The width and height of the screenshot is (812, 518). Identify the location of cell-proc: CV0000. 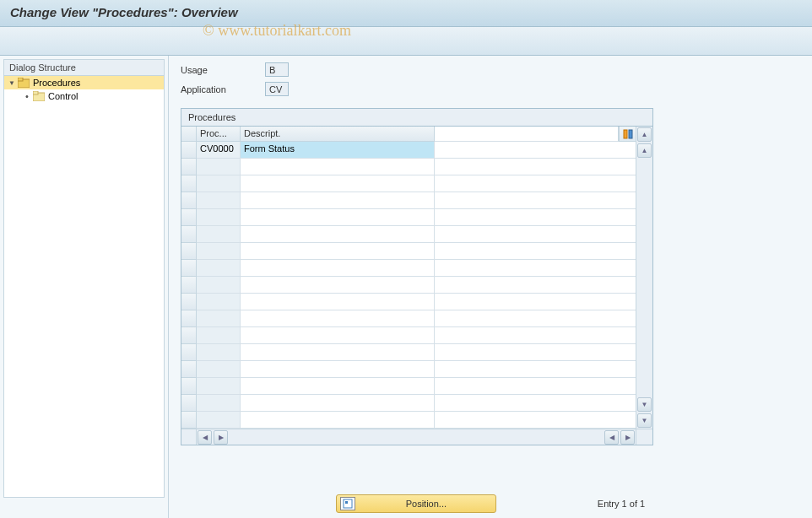
(219, 150).